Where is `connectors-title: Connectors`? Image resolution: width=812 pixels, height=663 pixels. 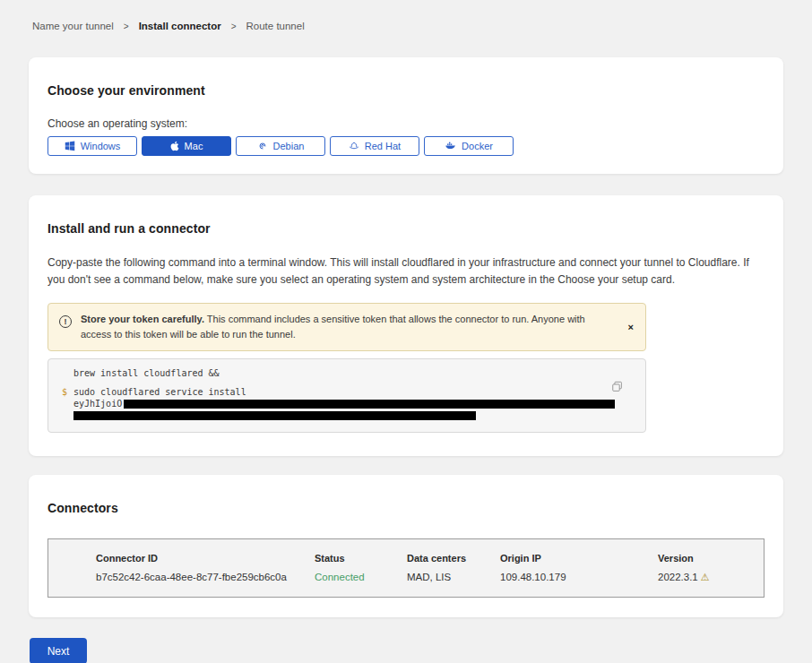 connectors-title: Connectors is located at coordinates (406, 508).